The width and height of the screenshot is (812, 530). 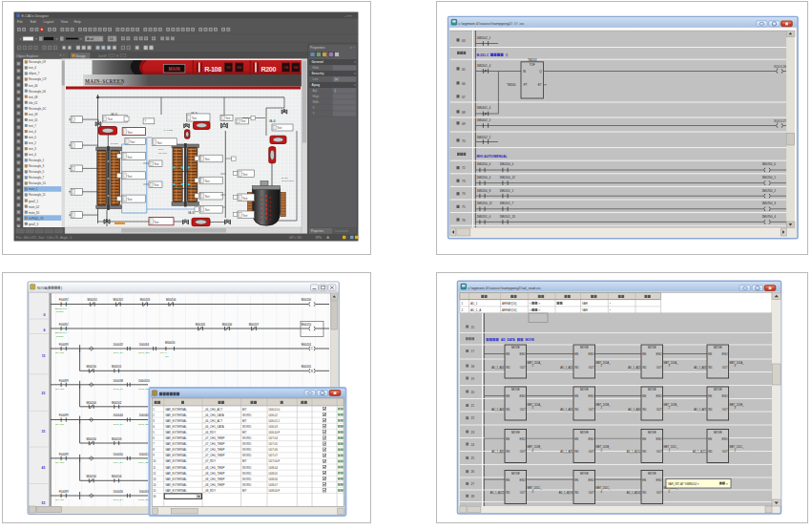 I want to click on svg-text: Help, so click(x=78, y=22).